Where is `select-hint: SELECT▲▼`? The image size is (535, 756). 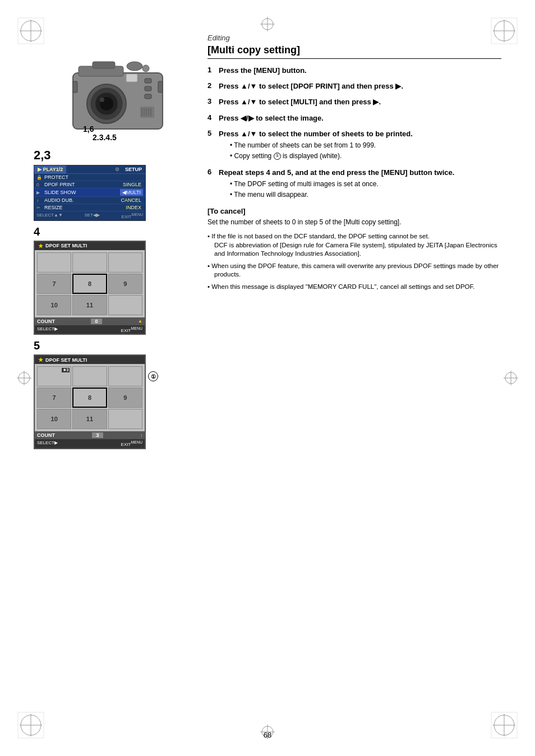 select-hint: SELECT▲▼ is located at coordinates (49, 216).